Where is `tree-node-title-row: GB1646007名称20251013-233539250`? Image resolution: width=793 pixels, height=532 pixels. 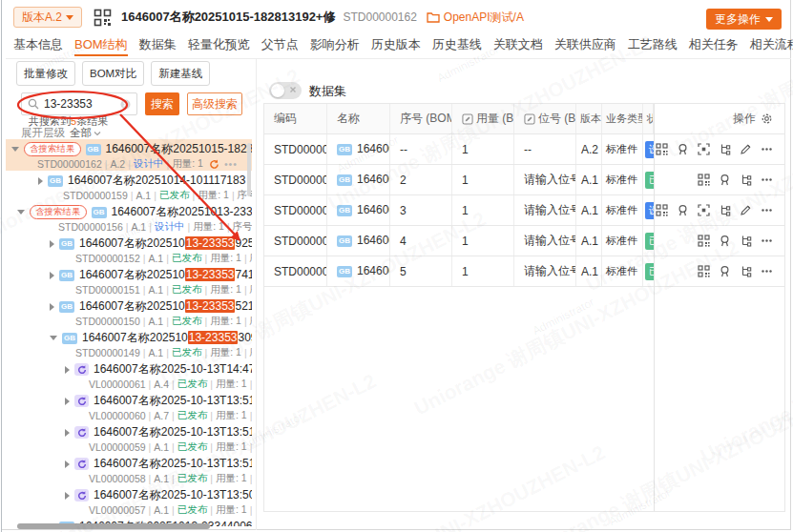
tree-node-title-row: GB1646007名称20251013-233539250 is located at coordinates (151, 244).